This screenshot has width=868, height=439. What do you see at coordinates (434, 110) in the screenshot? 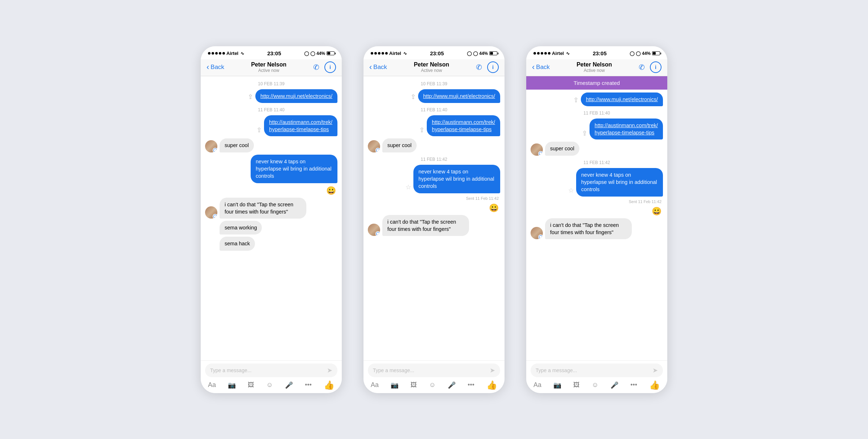
I see `timestamp-2b: 11 FEB 11:40` at bounding box center [434, 110].